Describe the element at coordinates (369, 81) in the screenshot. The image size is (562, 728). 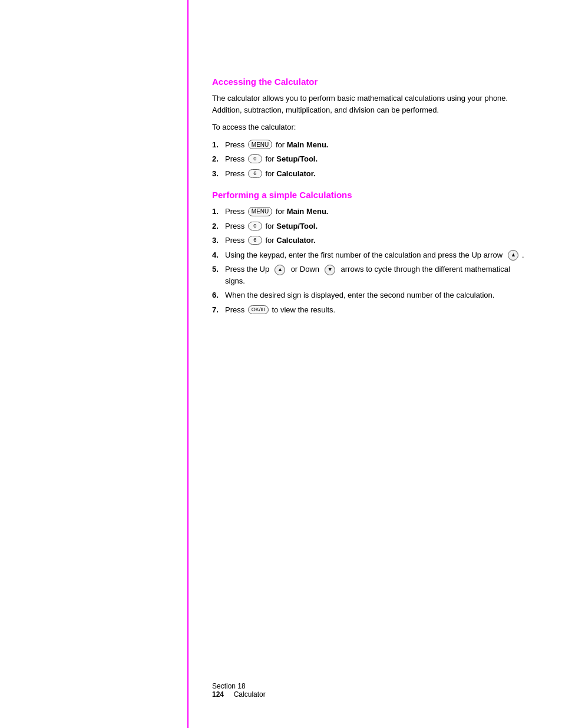
I see `accessing-heading: Accessing the Calculator` at that location.